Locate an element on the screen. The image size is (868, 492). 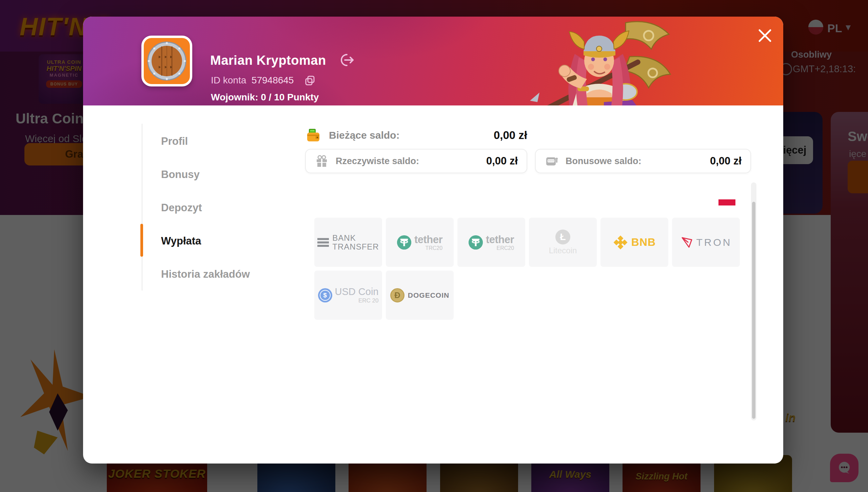
litecoin-icon: Ł is located at coordinates (563, 237).